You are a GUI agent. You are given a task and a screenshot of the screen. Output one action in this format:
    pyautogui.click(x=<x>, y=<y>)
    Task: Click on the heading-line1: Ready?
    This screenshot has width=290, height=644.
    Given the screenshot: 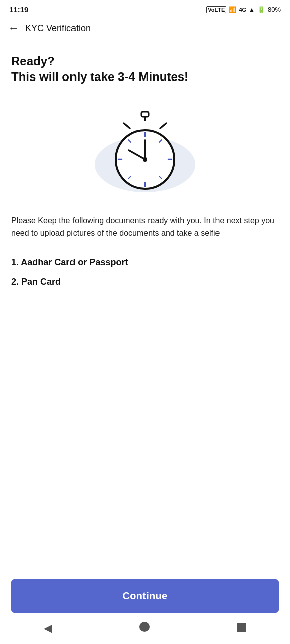 What is the action you would take?
    pyautogui.click(x=145, y=61)
    